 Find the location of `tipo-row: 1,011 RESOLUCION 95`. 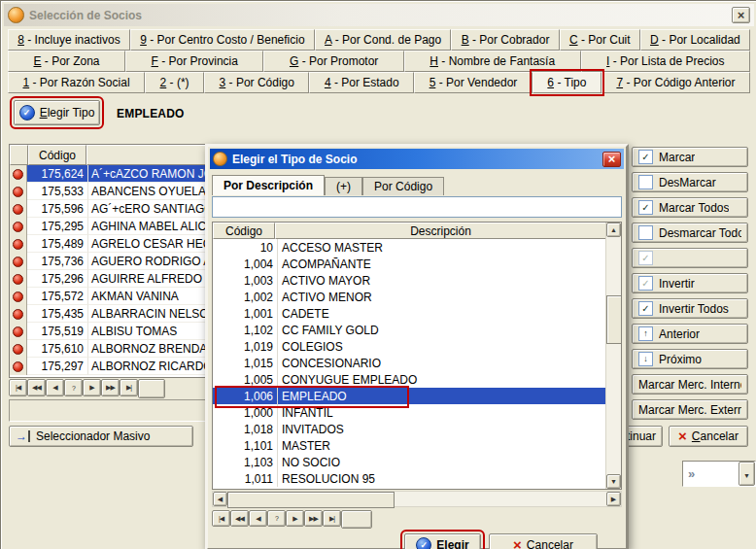

tipo-row: 1,011 RESOLUCION 95 is located at coordinates (410, 478).